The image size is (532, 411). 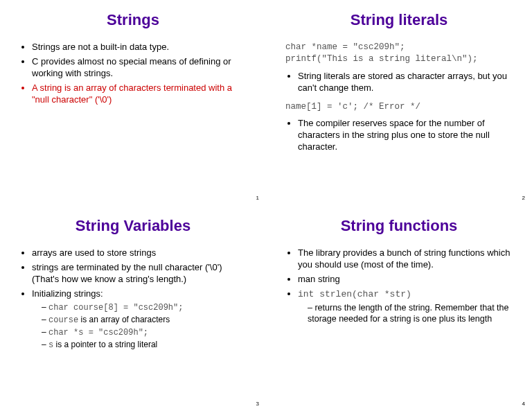 What do you see at coordinates (144, 308) in the screenshot?
I see `sub-item: char course[8] = "csc209h";` at bounding box center [144, 308].